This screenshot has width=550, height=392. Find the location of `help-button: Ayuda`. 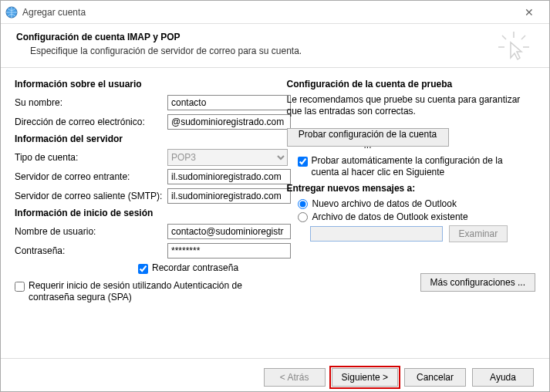

help-button: Ayuda is located at coordinates (503, 377).